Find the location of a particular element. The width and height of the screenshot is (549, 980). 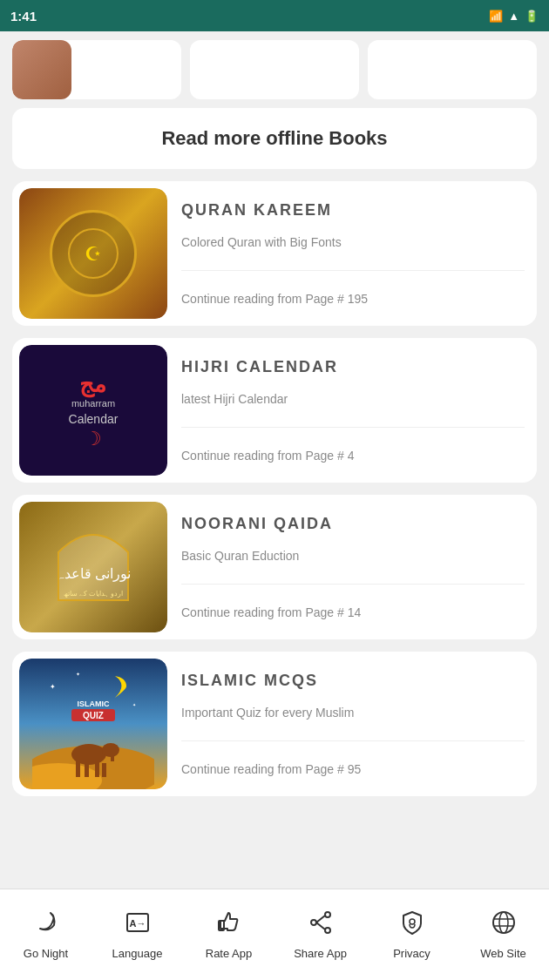

bottom-nav: Go Night A→ Language Rate App is located at coordinates (274, 934).